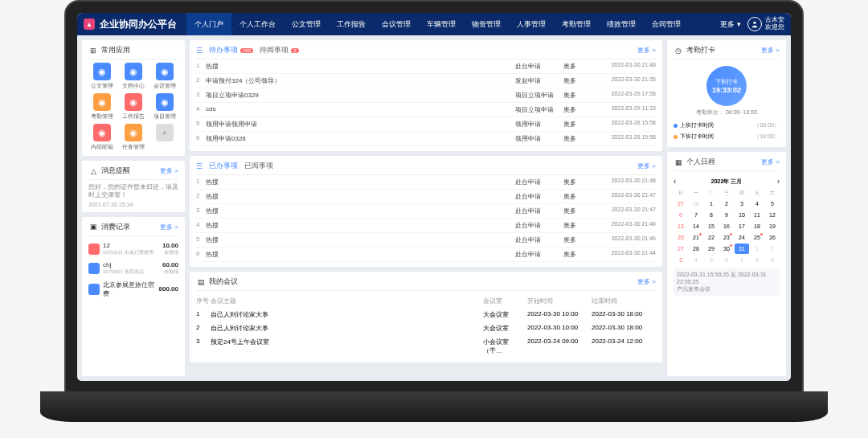 The width and height of the screenshot is (868, 438). Describe the element at coordinates (711, 227) in the screenshot. I see `calendar-day: 15` at that location.